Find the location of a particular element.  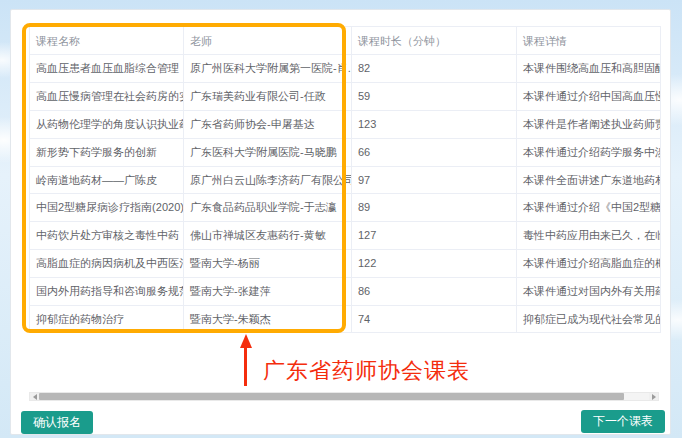

cell-teacher: 广东瑞美药业有限公司-任政 is located at coordinates (268, 97).